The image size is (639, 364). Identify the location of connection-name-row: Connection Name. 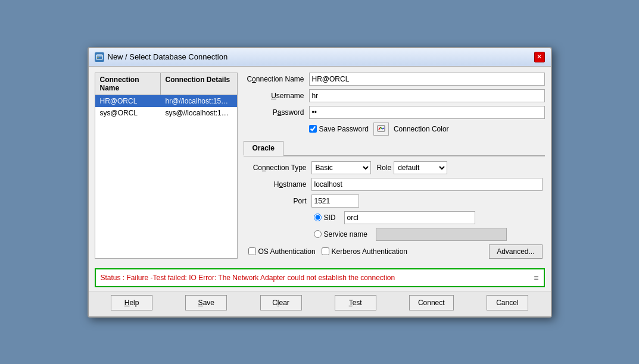
(394, 79).